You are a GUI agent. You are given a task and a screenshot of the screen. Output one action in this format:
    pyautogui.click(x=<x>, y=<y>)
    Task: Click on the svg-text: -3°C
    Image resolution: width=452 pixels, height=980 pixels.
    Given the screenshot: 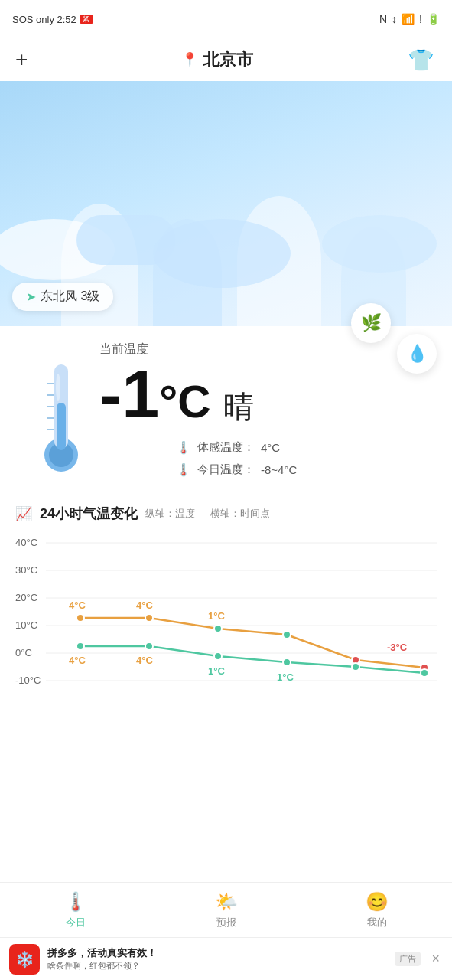 What is the action you would take?
    pyautogui.click(x=398, y=648)
    